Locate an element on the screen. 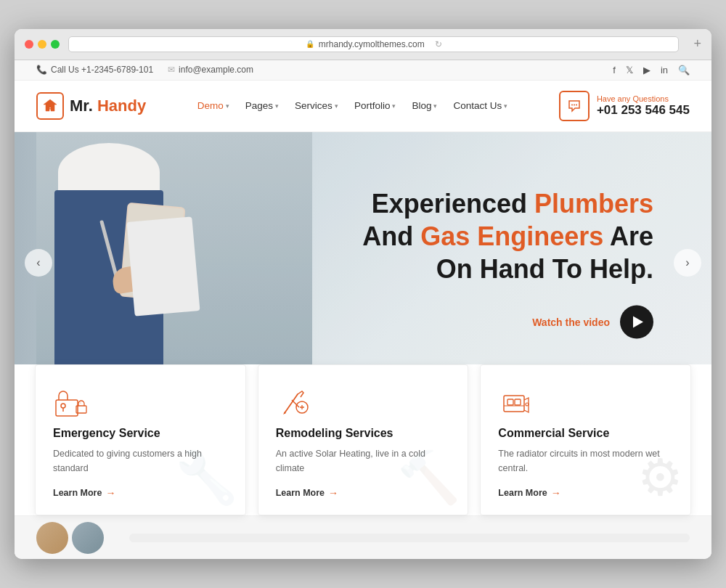 The height and width of the screenshot is (588, 726). contact-icon is located at coordinates (574, 106).